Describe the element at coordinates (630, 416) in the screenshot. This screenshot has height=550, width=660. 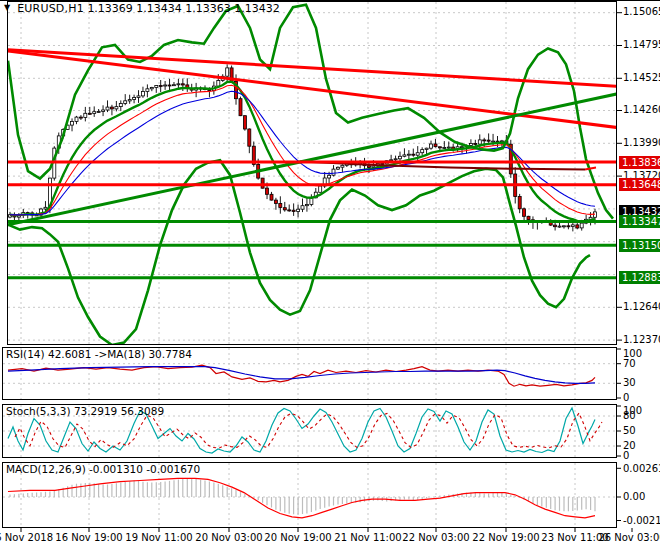
I see `stoch-tick-label: 80` at that location.